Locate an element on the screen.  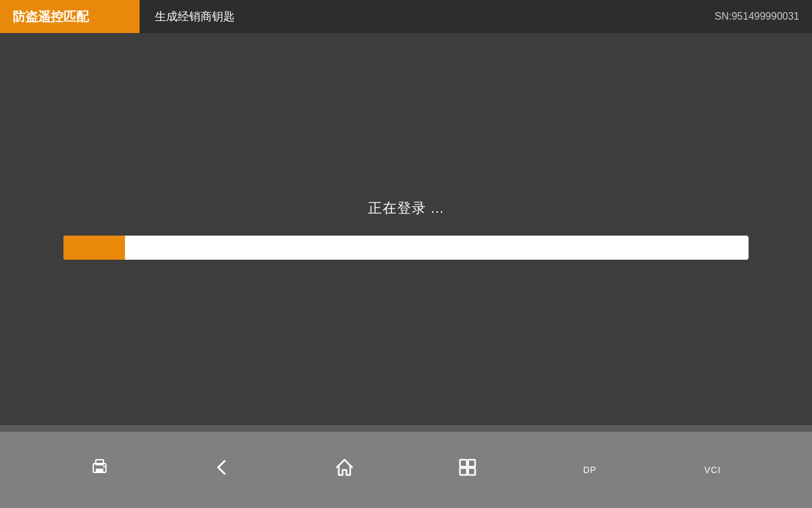
header-title-left: 防盗遥控匹配 is located at coordinates (70, 17).